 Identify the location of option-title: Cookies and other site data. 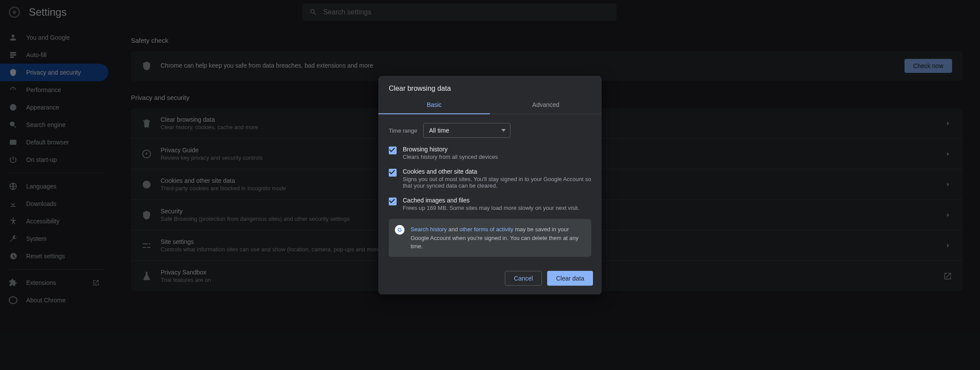
(497, 171).